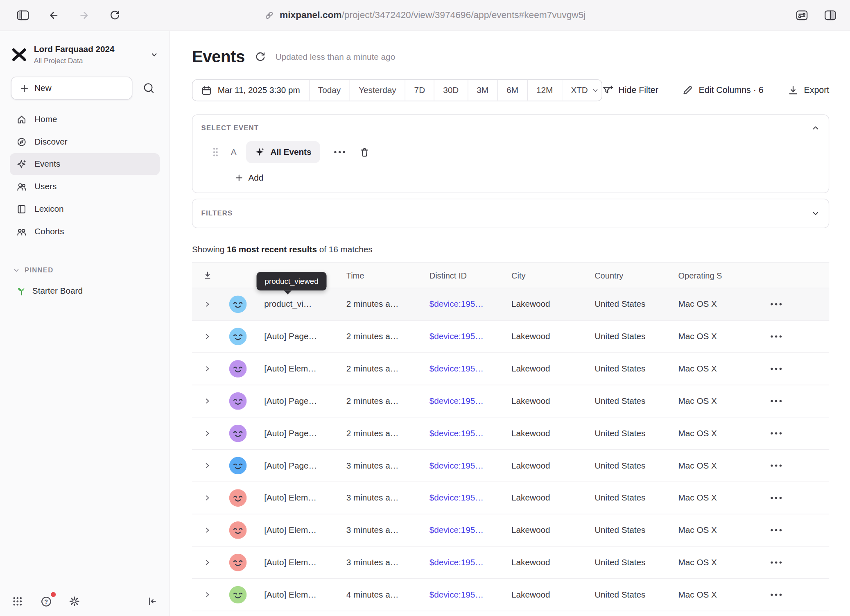 The image size is (850, 616). What do you see at coordinates (701, 275) in the screenshot?
I see `os-column-header: Operating S` at bounding box center [701, 275].